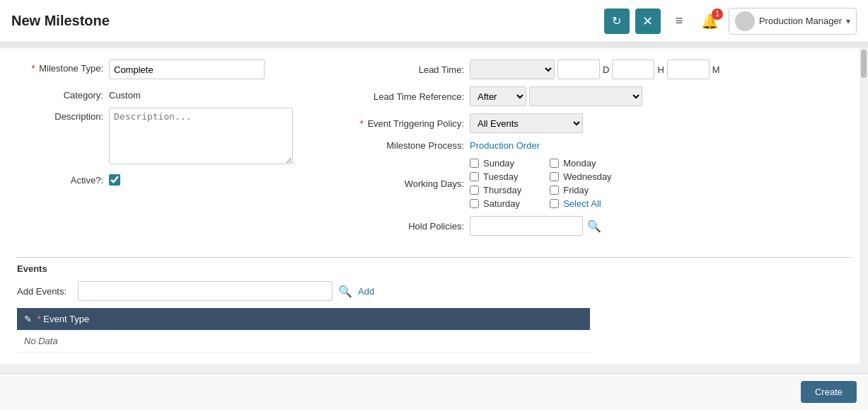  What do you see at coordinates (555, 190) in the screenshot?
I see `friday-checkbox` at bounding box center [555, 190].